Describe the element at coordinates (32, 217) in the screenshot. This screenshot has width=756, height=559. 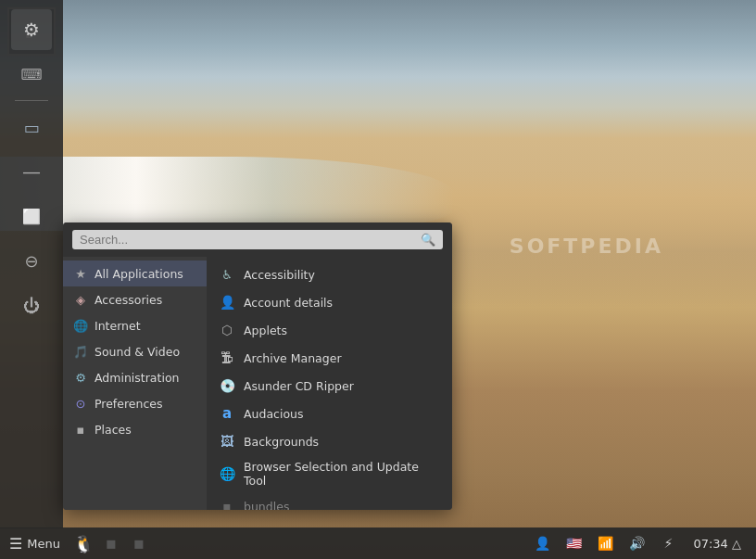
I see `display-icon: ⬜` at that location.